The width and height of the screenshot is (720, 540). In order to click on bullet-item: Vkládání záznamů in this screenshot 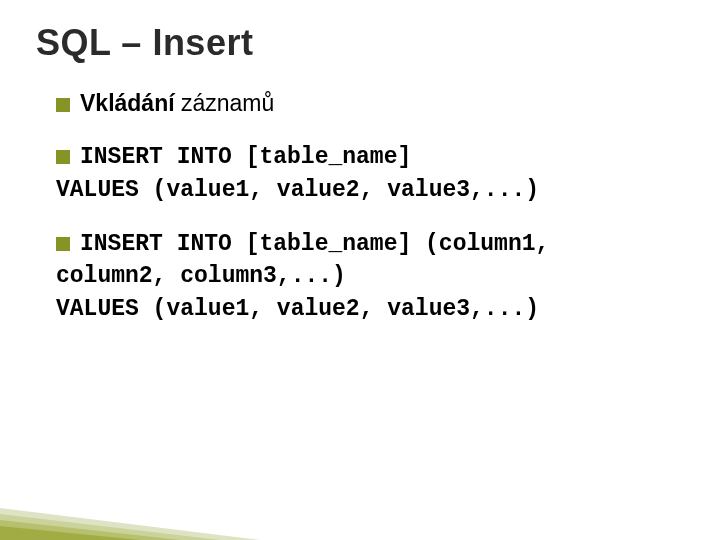, I will do `click(370, 103)`.